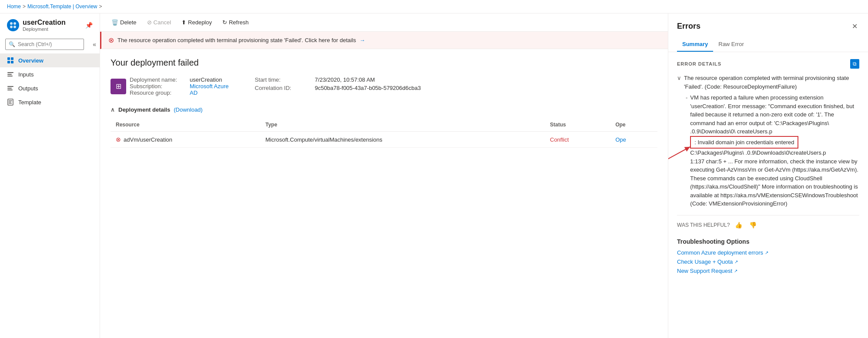 This screenshot has width=868, height=338. What do you see at coordinates (24, 7) in the screenshot?
I see `breadcrumb-sep1: >` at bounding box center [24, 7].